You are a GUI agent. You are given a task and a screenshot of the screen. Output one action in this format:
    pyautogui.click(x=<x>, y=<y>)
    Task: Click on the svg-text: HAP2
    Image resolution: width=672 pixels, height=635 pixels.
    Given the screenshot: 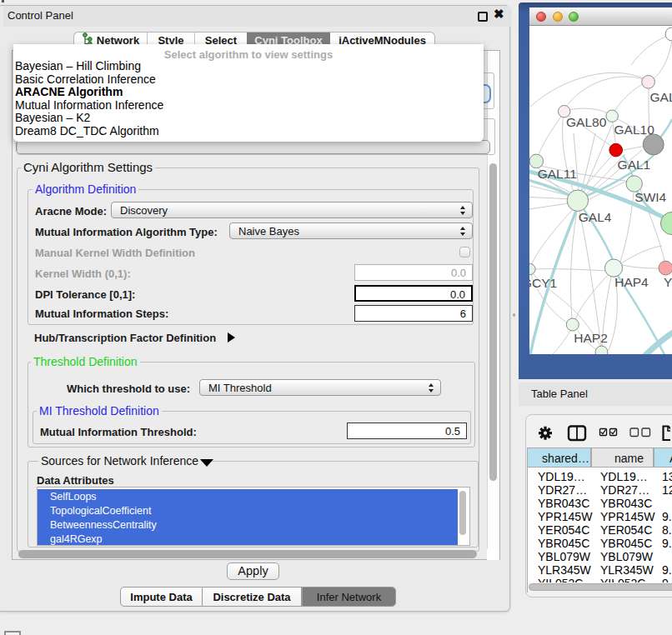 What is the action you would take?
    pyautogui.click(x=590, y=338)
    